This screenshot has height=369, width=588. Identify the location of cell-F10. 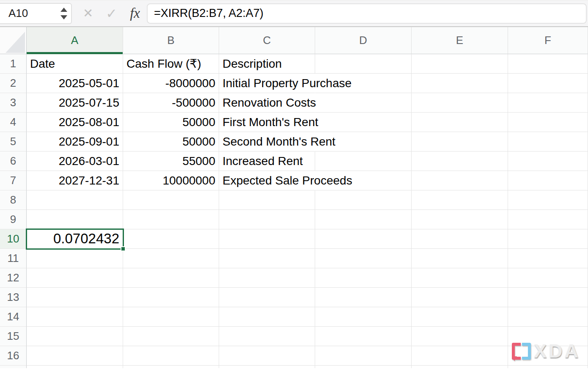
(548, 239).